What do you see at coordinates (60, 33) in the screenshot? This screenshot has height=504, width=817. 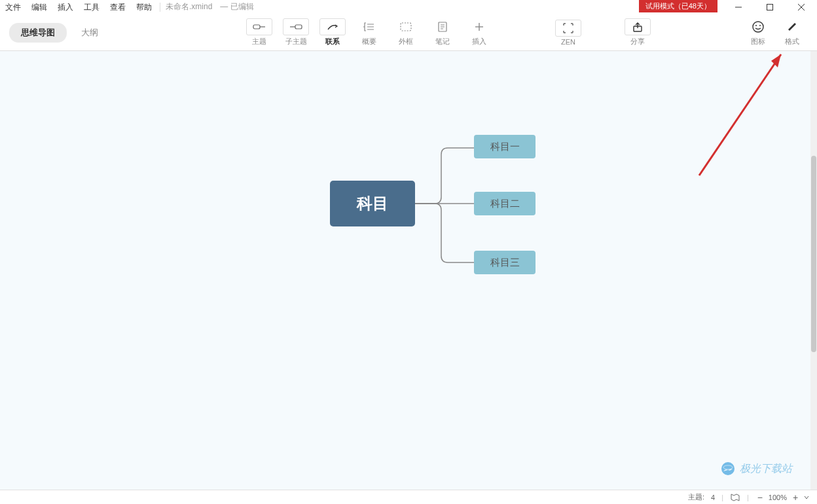 I see `view-tabs: 思维导图 大纲` at bounding box center [60, 33].